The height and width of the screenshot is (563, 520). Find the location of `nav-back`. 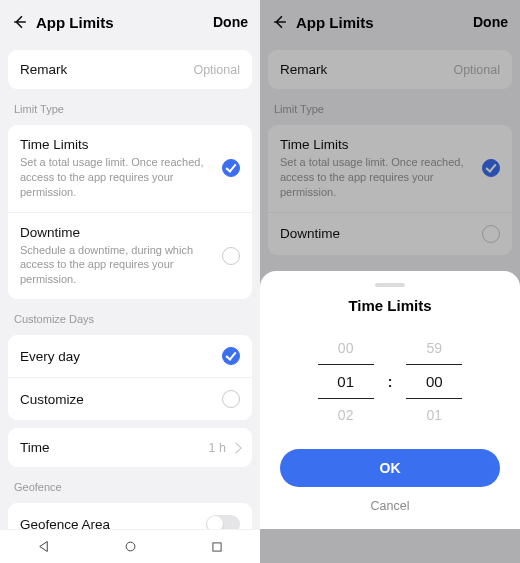

nav-back is located at coordinates (44, 546).